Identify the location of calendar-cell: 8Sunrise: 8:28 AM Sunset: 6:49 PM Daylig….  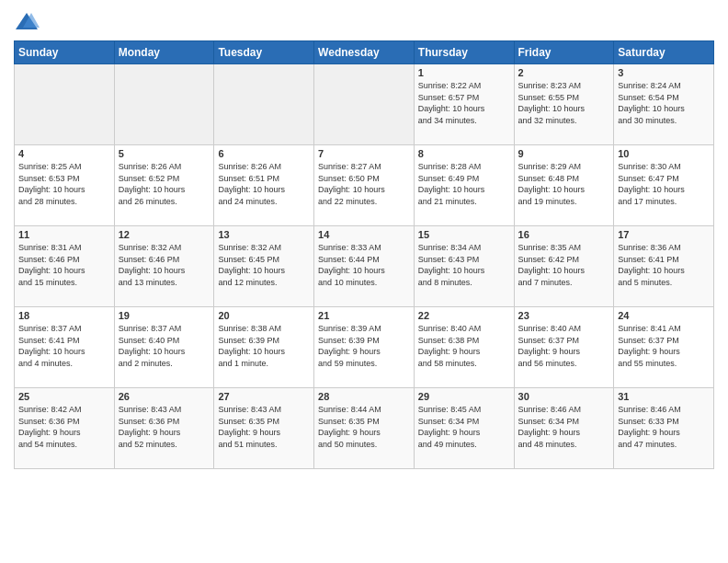
(463, 186).